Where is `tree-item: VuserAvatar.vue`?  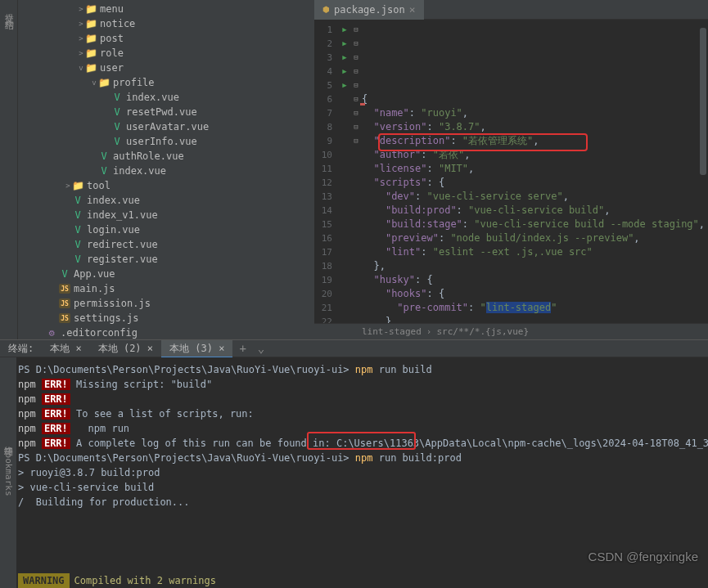
tree-item: VuserAvatar.vue is located at coordinates (166, 127).